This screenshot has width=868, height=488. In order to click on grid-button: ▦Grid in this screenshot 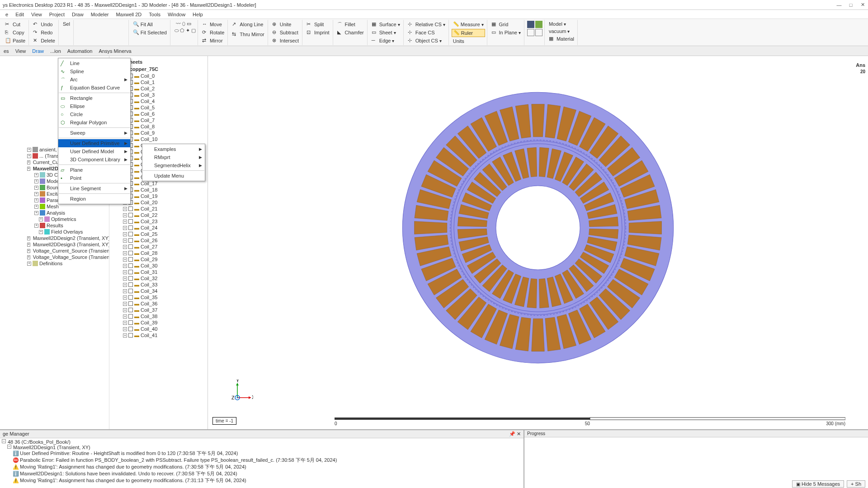, I will do `click(506, 24)`.